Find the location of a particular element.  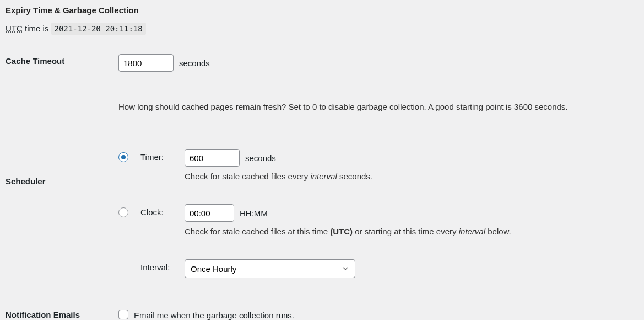

cache-timeout-help: How long should cached pages remain fres… is located at coordinates (376, 107).